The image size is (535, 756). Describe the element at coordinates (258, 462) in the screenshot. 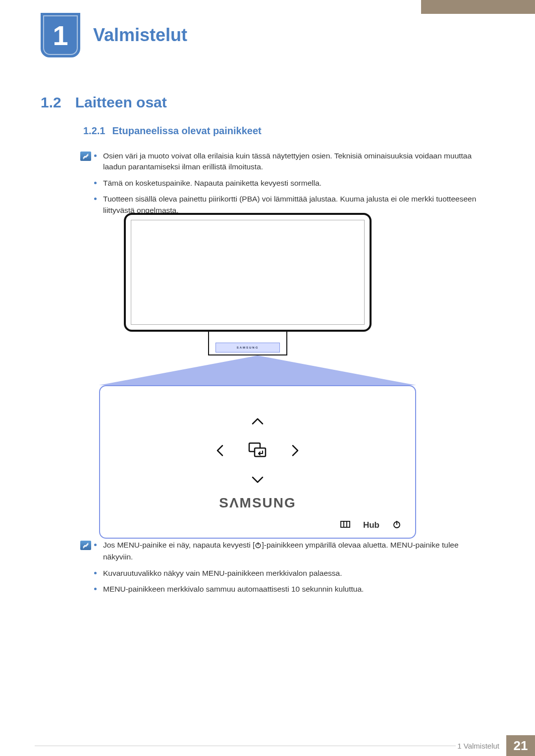

I see `front-panel-callout: SΛMSUNG Hub` at that location.